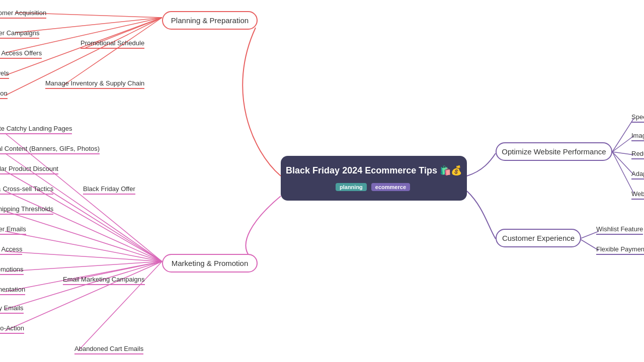  What do you see at coordinates (95, 84) in the screenshot?
I see `leaf-manage-inventory: Manage Inventory & Supply Chain` at bounding box center [95, 84].